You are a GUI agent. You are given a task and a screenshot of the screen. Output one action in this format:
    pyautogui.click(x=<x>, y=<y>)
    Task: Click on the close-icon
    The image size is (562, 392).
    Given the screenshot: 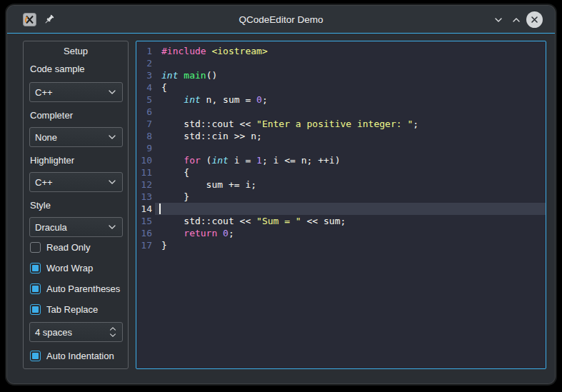 What is the action you would take?
    pyautogui.click(x=534, y=20)
    